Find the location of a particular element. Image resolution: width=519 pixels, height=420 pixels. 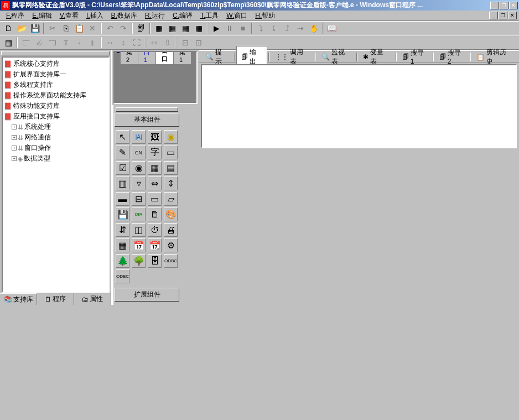

tree-item: +⇊系统处理 is located at coordinates (55, 127).